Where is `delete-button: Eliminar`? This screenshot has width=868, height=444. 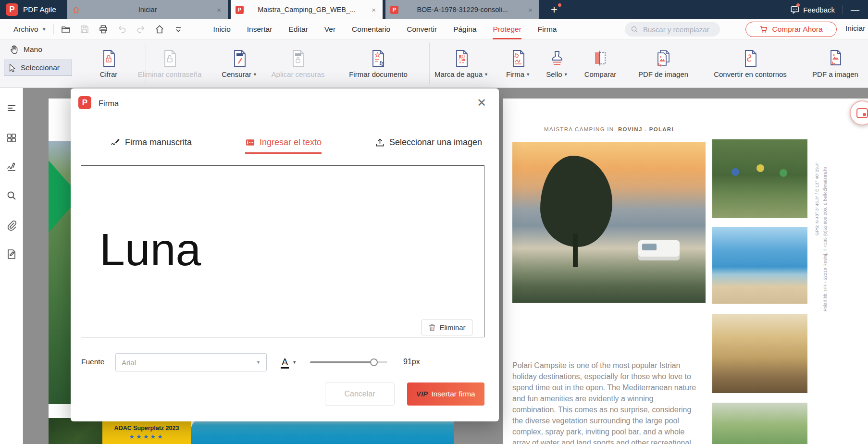 delete-button: Eliminar is located at coordinates (447, 328).